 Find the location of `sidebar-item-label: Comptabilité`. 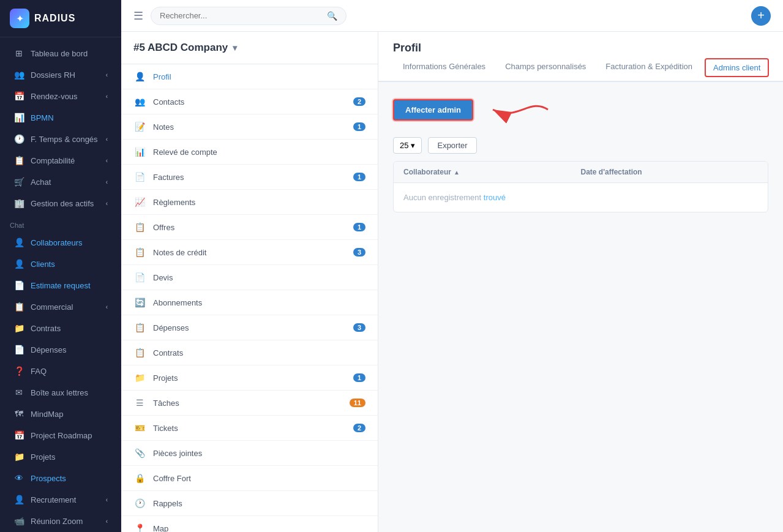

sidebar-item-label: Comptabilité is located at coordinates (53, 160).